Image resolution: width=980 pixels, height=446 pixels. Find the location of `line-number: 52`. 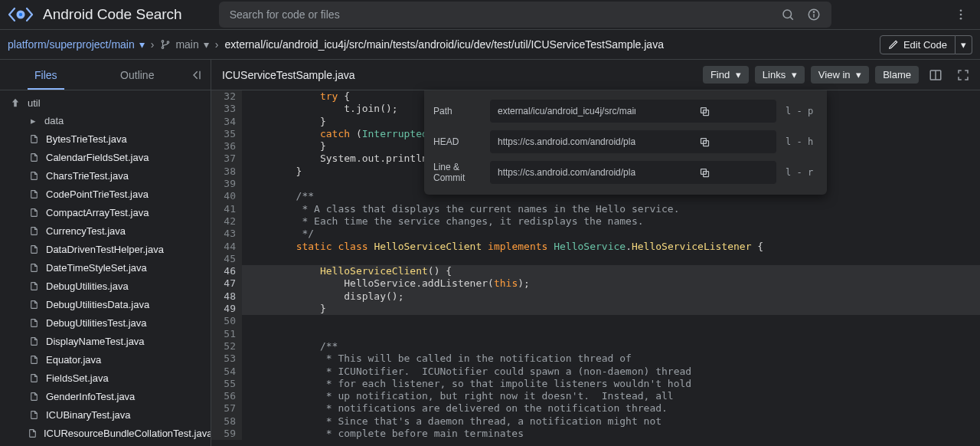

line-number: 52 is located at coordinates (227, 346).